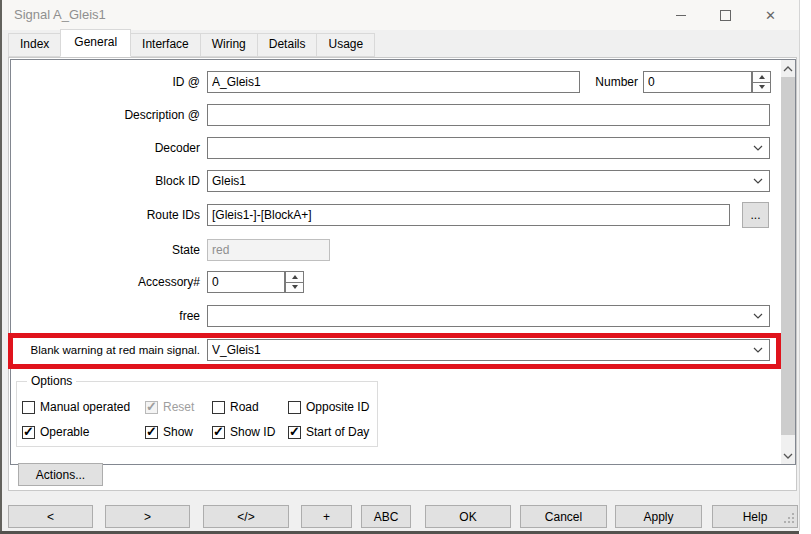  What do you see at coordinates (394, 82) in the screenshot?
I see `id-input` at bounding box center [394, 82].